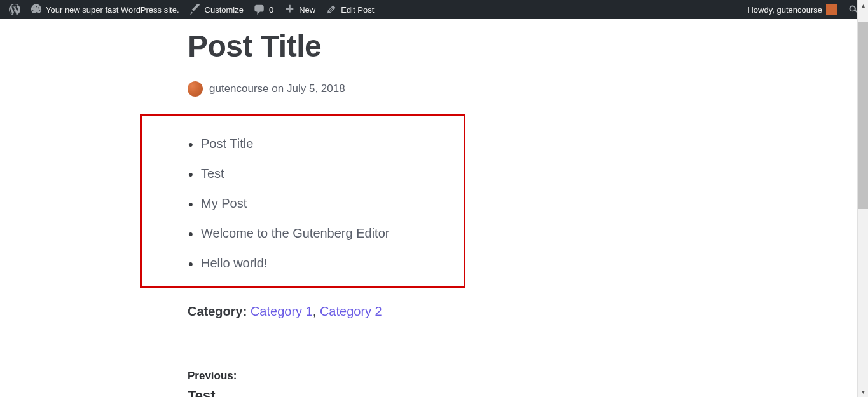  I want to click on previous-post-title: Test, so click(423, 393).